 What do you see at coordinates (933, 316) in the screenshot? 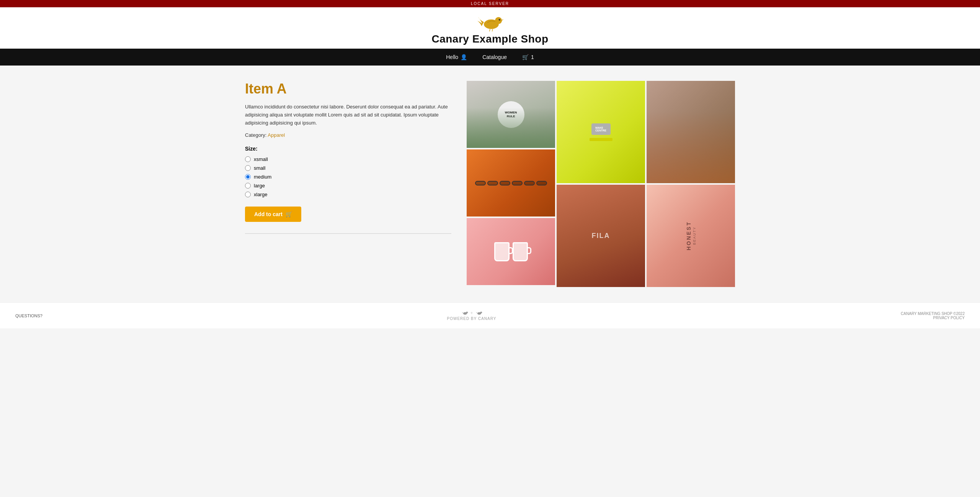
I see `footer-right: CANARY MARKETING SHOP ©2022 PRIVACY POLI…` at bounding box center [933, 316].